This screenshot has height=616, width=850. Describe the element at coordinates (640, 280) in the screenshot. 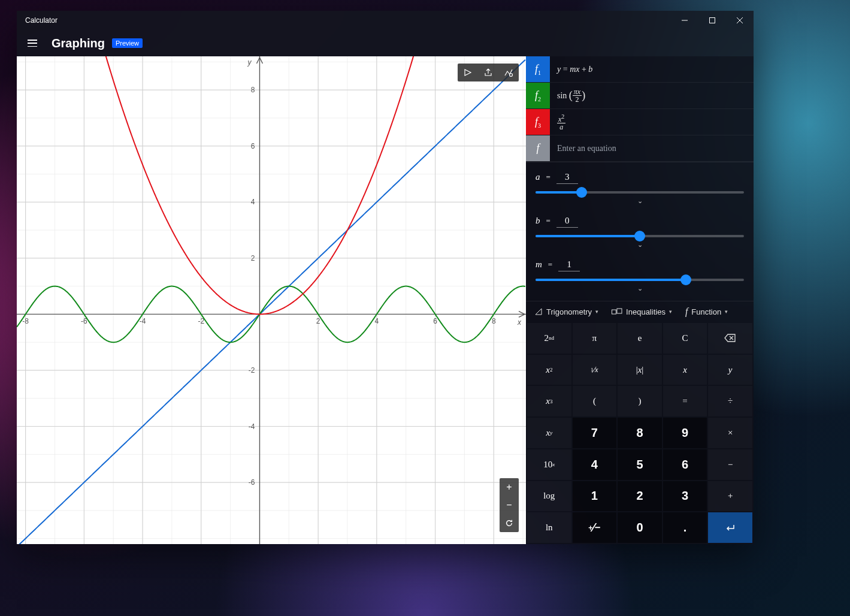

I see `var-m-slider` at that location.